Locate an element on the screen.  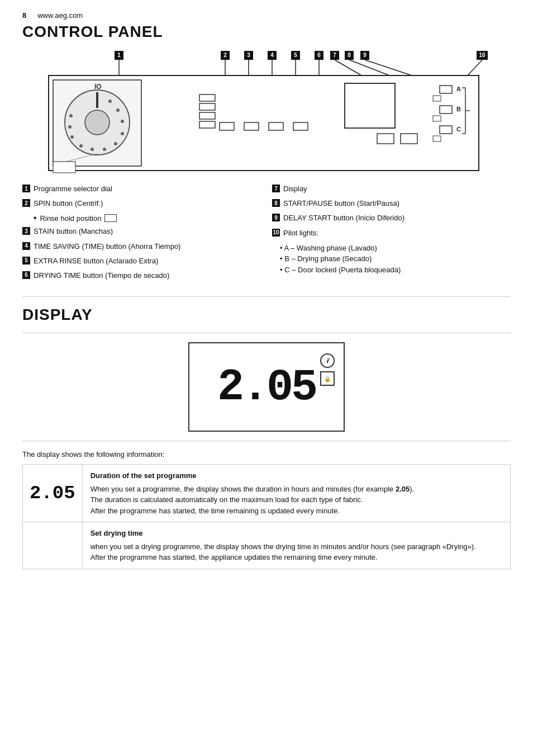
legend-item-3: 3 STAIN button (Manchas) is located at coordinates (142, 231).